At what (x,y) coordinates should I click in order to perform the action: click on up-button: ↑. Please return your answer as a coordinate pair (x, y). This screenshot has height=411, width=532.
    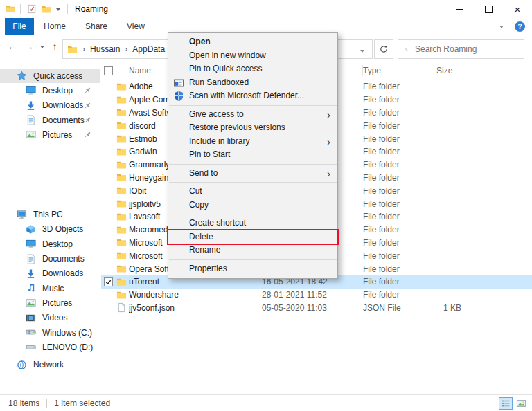
    Looking at the image, I should click on (55, 46).